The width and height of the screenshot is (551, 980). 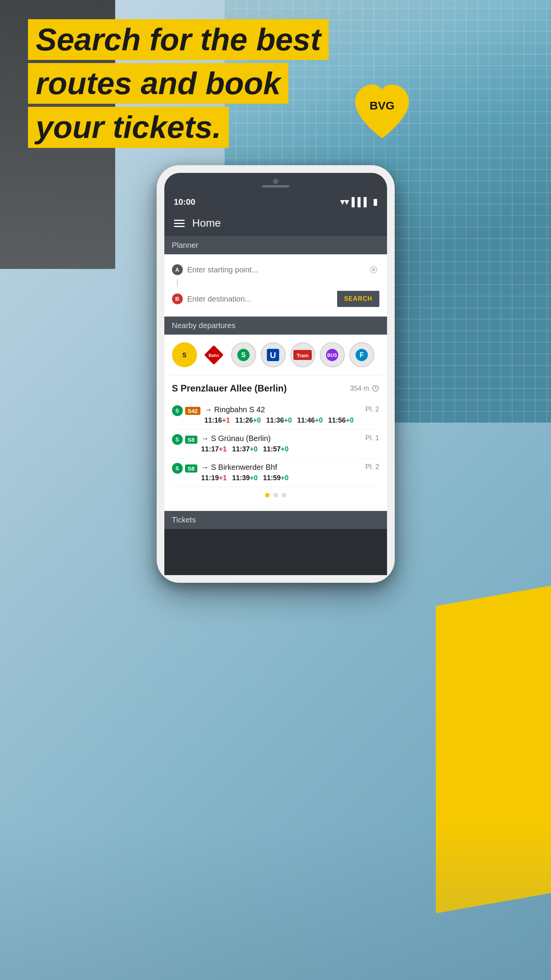 What do you see at coordinates (364, 389) in the screenshot?
I see `station-distance: 354 m` at bounding box center [364, 389].